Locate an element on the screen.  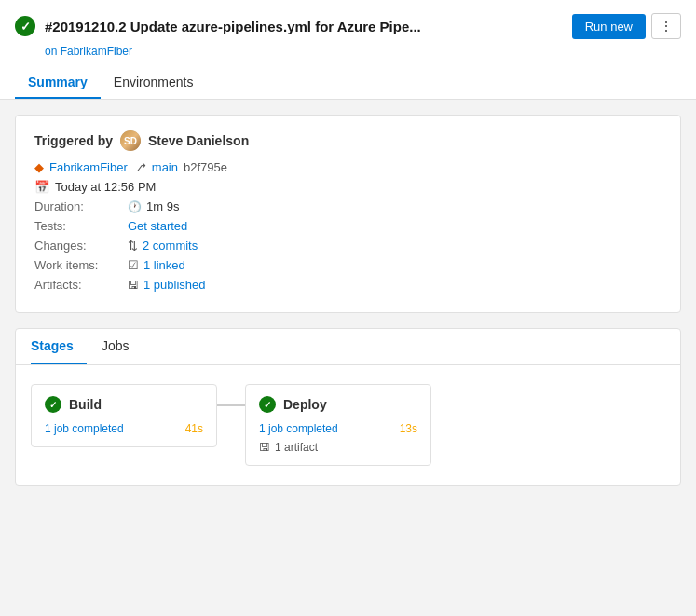
deploy-stage-card: Deploy 1 job completed 13s 🖫 1 artifact is located at coordinates (338, 425).